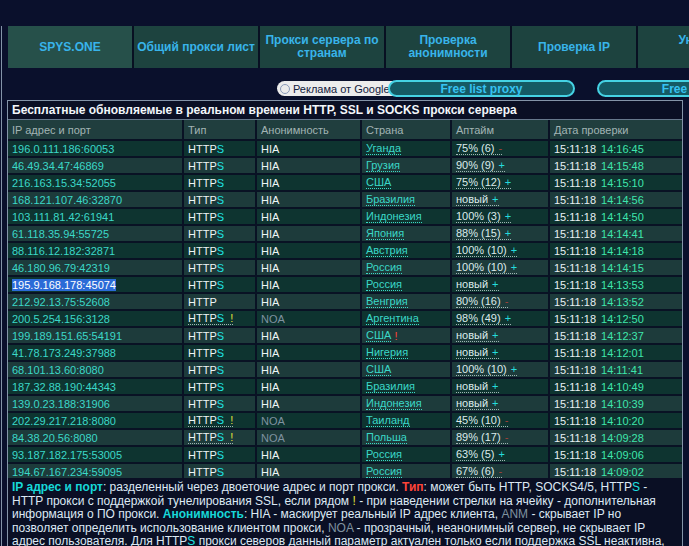 This screenshot has height=546, width=689. Describe the element at coordinates (407, 250) in the screenshot. I see `country-cell: Австрия` at that location.